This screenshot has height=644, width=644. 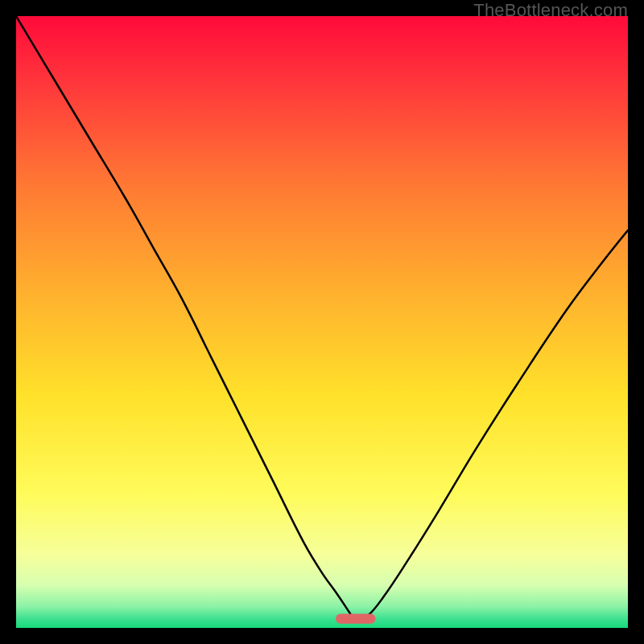 I want to click on watermark-text: TheBottleneck.com, so click(x=551, y=10).